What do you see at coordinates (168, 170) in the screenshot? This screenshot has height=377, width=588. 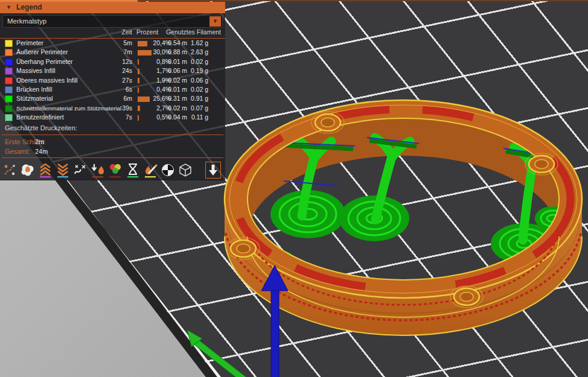 I see `center-of-gravity-icon` at bounding box center [168, 170].